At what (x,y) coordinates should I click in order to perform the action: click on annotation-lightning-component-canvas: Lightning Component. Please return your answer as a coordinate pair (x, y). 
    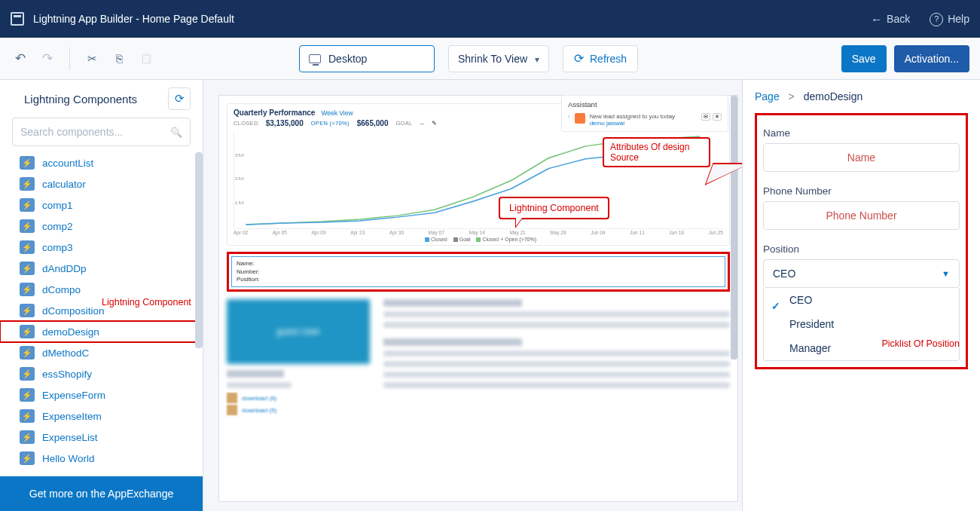
    Looking at the image, I should click on (554, 208).